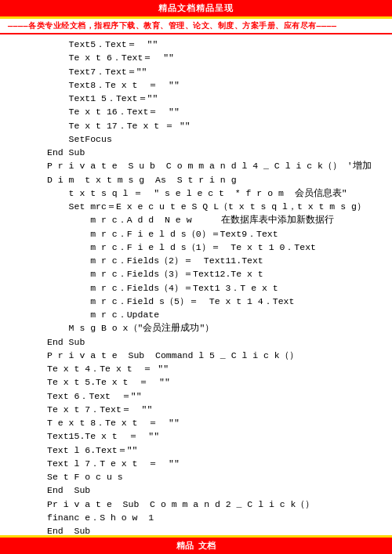 The image size is (392, 554). I want to click on list-item: Text1 5．Text＝"", so click(204, 99).